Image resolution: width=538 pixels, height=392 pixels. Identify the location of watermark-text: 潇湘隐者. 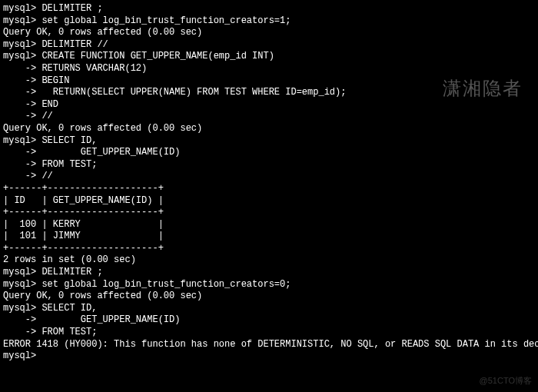
(483, 89).